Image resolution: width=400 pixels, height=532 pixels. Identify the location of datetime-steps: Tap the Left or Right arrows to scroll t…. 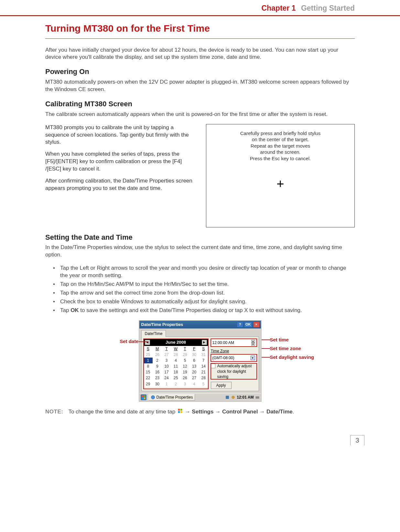
(200, 289).